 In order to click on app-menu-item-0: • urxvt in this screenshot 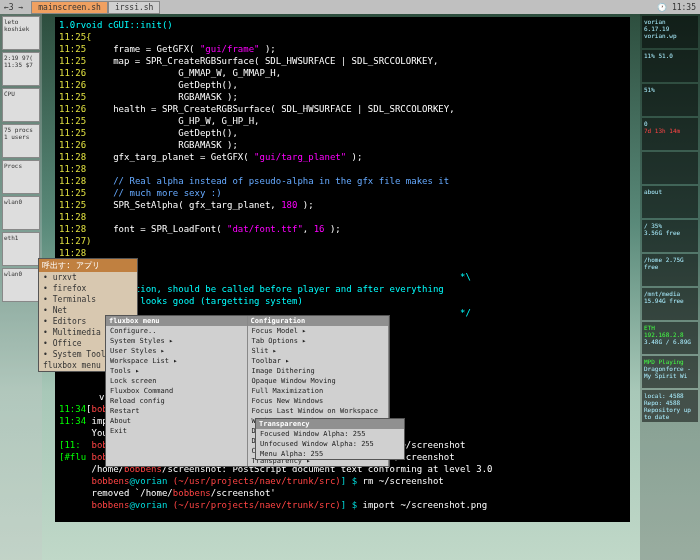, I will do `click(88, 278)`.